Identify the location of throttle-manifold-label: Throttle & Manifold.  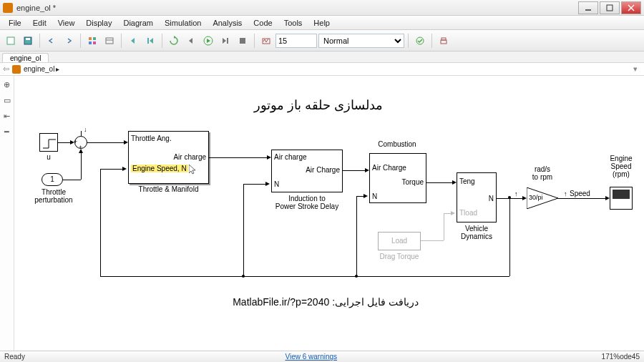
(169, 189).